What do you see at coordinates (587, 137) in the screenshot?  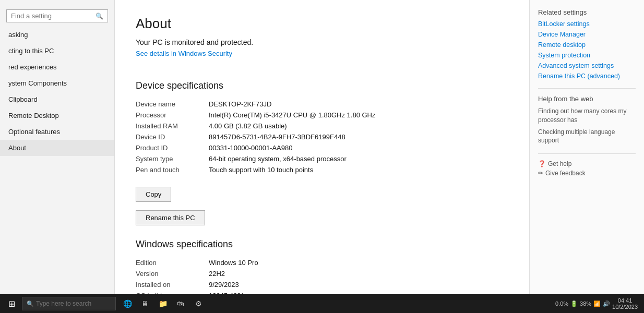 I see `help-link-2: Checking multiple language support` at bounding box center [587, 137].